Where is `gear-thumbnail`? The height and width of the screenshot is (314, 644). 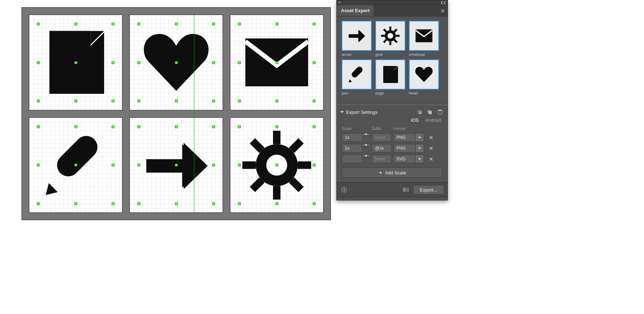 gear-thumbnail is located at coordinates (390, 36).